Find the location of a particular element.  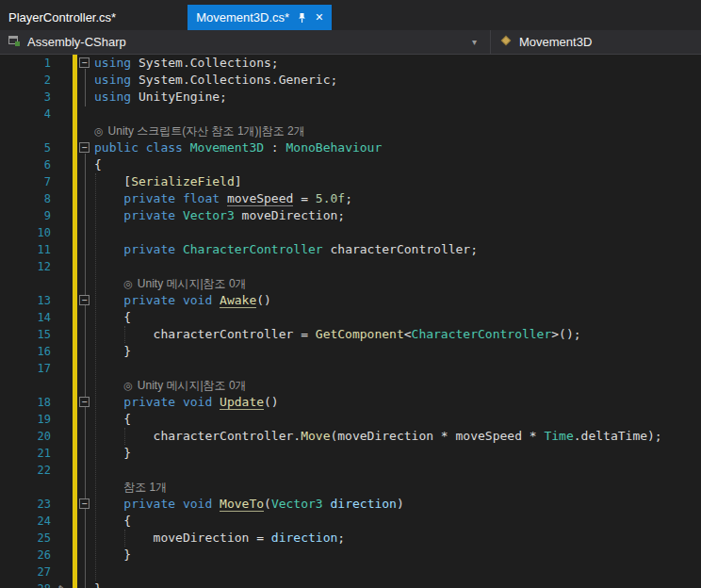

code-text: [SerializeField] is located at coordinates (398, 182).